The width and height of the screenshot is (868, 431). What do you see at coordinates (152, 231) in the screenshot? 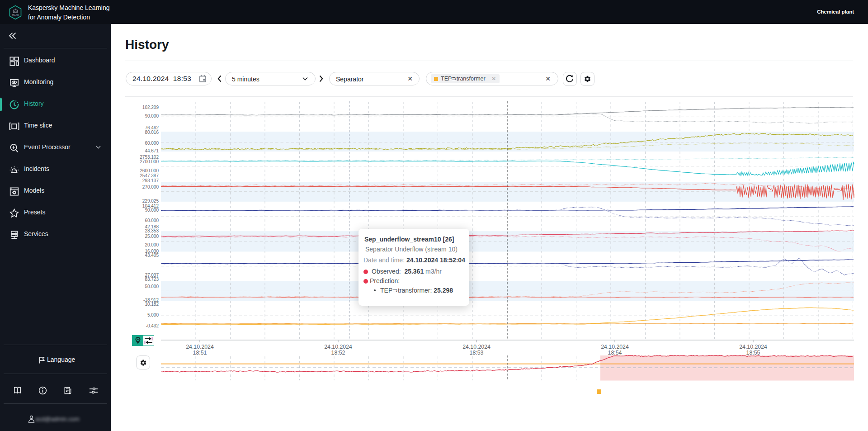
I see `svg-text: 28.353` at bounding box center [152, 231].